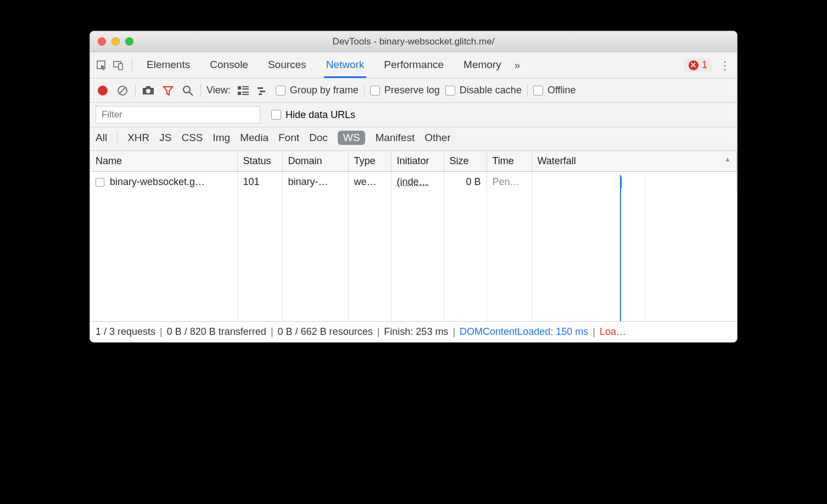  I want to click on tab-console: Console, so click(229, 65).